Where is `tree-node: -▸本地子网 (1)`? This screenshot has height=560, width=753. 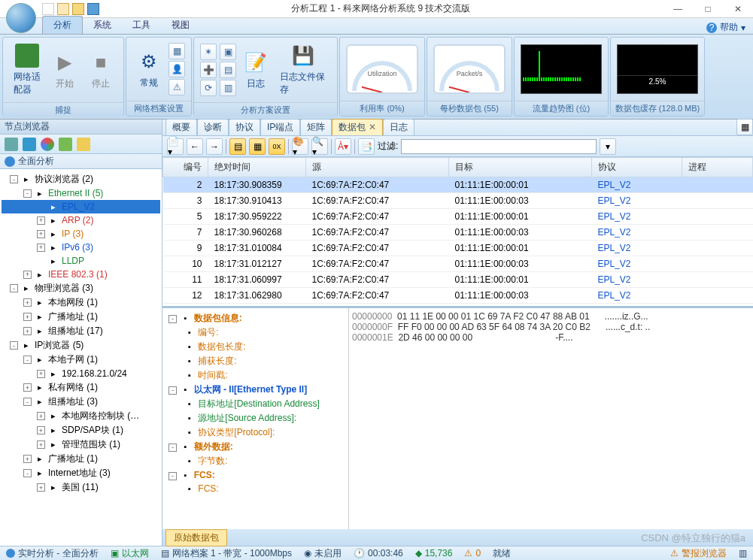 tree-node: -▸本地子网 (1) is located at coordinates (81, 359).